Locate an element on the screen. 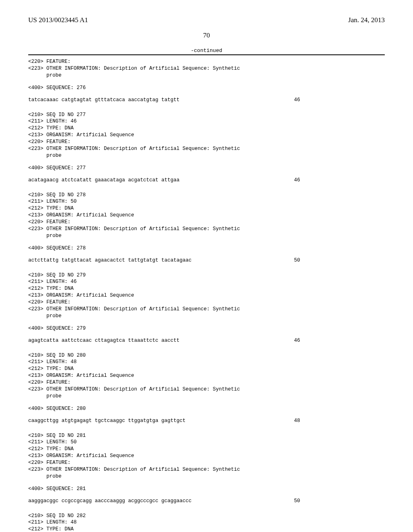  seq-meta: <210> SEQ ID NO 281 <211> LENGTH: 50 <21… is located at coordinates (206, 456).